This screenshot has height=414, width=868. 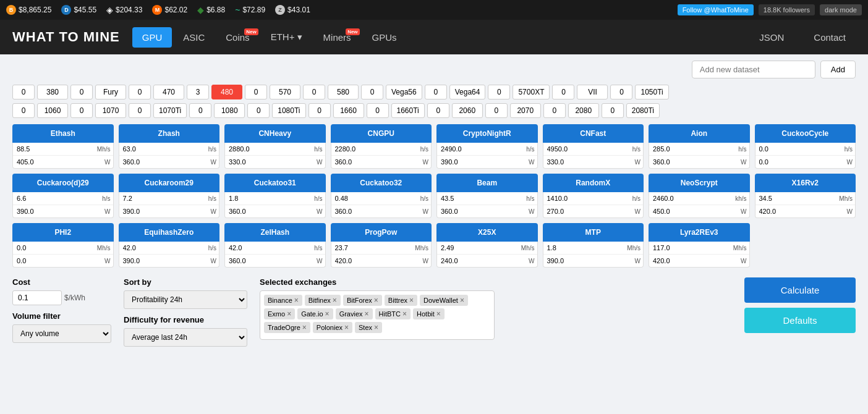 I want to click on follow-button: Follow @WhatToMine, so click(x=716, y=10).